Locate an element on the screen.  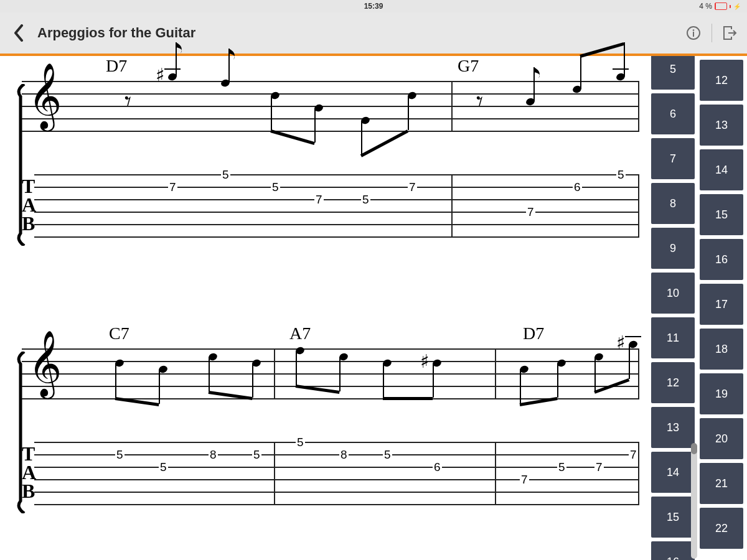
chord-symbol: C7 is located at coordinates (120, 334).